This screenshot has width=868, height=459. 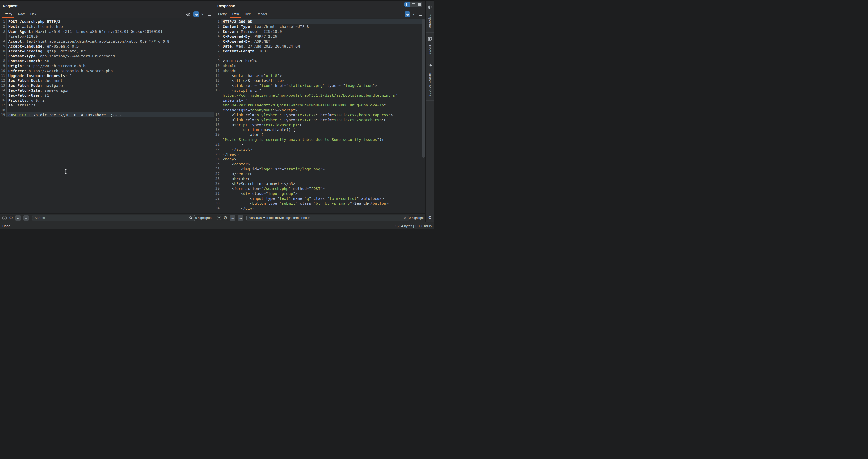 I want to click on code-text: sha384-ka7Sk0Gln4gmtz2MlQnikT1wXgYsOg+OM…, so click(x=323, y=105).